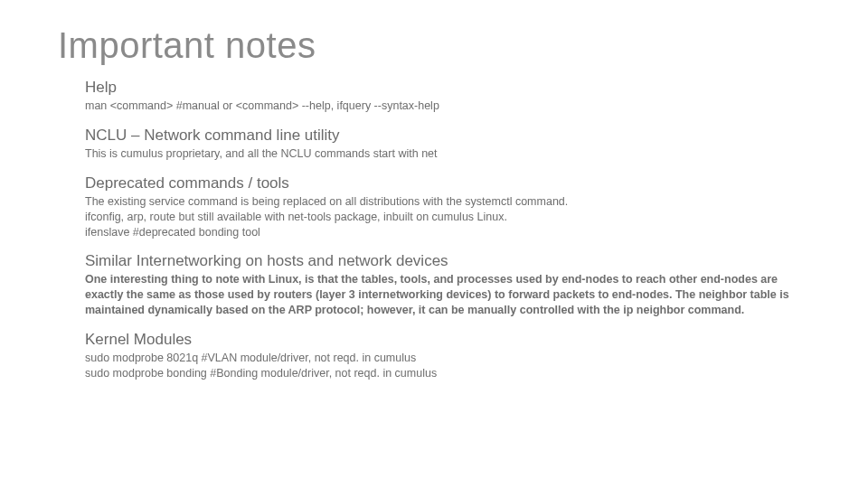  What do you see at coordinates (448, 202) in the screenshot?
I see `deprecated-line1: The existing service command is being re…` at bounding box center [448, 202].